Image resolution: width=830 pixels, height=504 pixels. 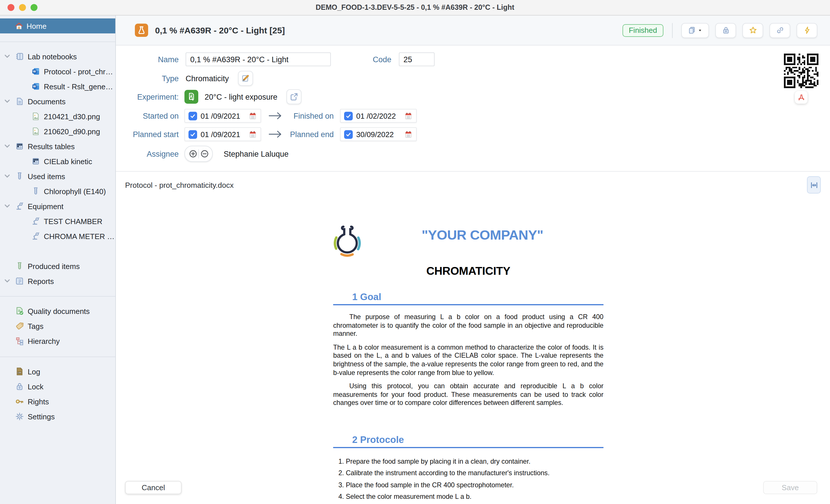 What do you see at coordinates (20, 372) in the screenshot?
I see `log-file-icon: LOG` at bounding box center [20, 372].